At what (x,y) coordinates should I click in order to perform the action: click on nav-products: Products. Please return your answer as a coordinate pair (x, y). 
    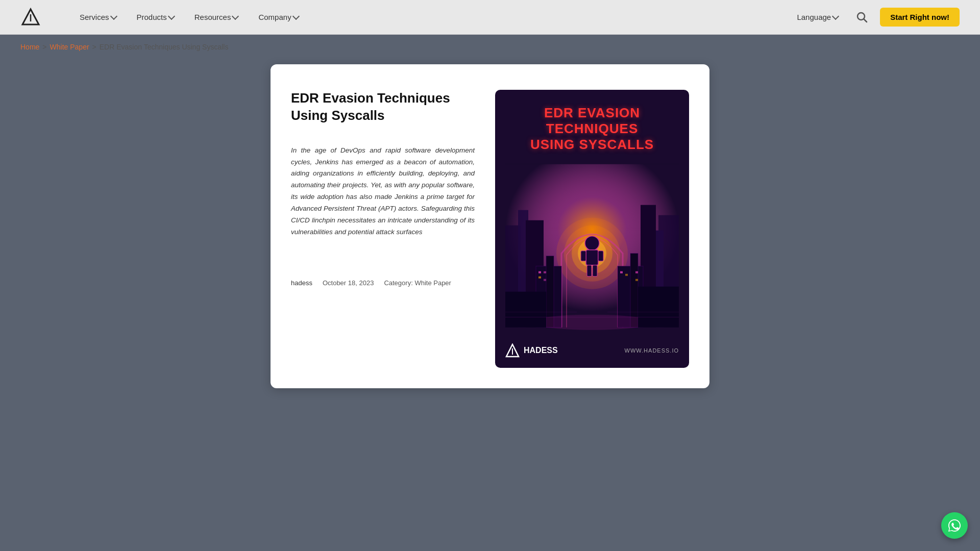
    Looking at the image, I should click on (155, 17).